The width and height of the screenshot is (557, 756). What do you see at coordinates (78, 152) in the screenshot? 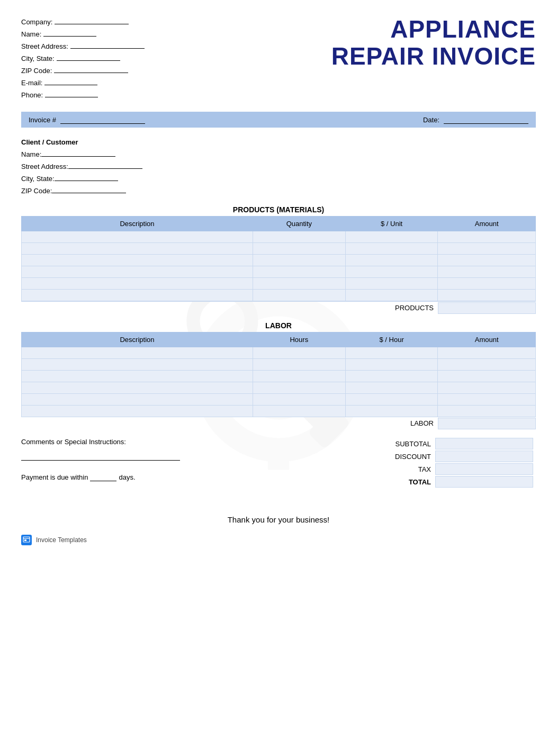
I see `client-name-field` at bounding box center [78, 152].